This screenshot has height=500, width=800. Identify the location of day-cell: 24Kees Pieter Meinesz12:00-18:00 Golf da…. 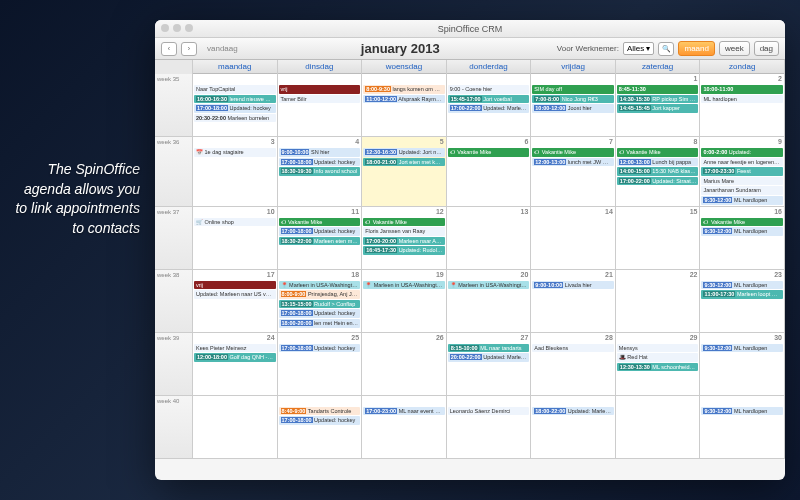
(236, 364).